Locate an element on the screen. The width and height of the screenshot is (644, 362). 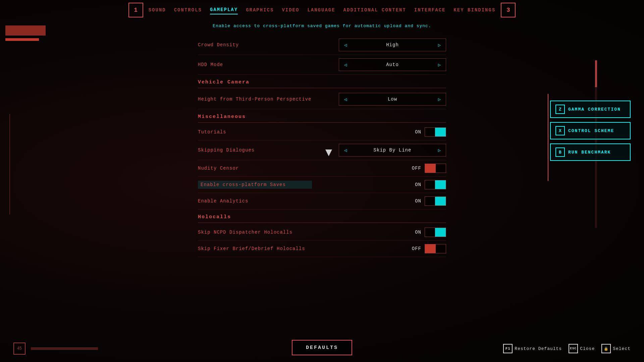
setting-enable-analytics: Enable Analytics ON is located at coordinates (322, 201).